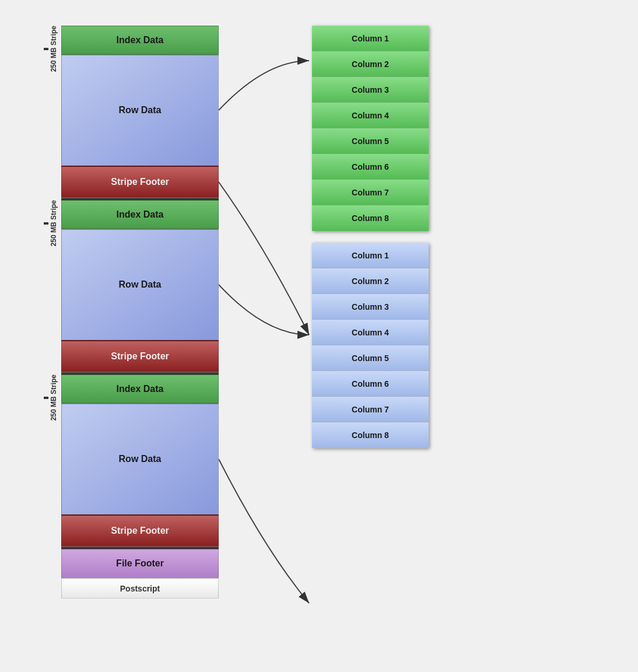  I want to click on stripe-1-blocks: Index Data Row Data Stripe Footer, so click(140, 113).